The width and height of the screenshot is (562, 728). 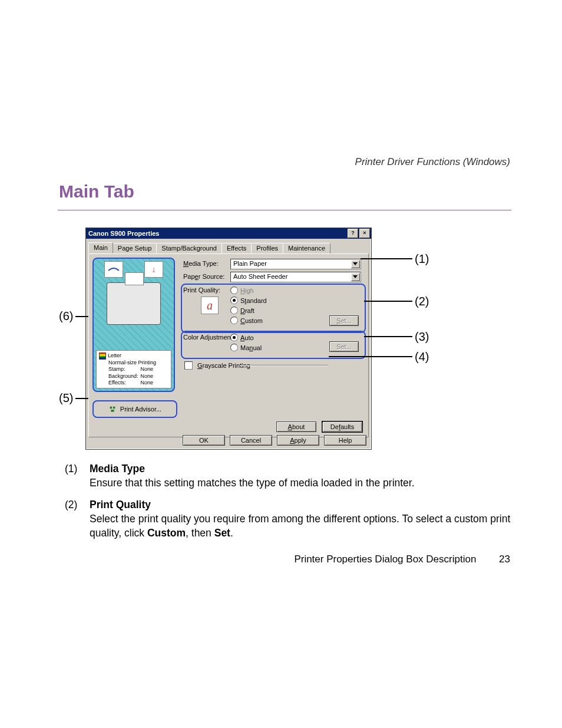 What do you see at coordinates (135, 249) in the screenshot?
I see `tab-page-setup: Page Setup` at bounding box center [135, 249].